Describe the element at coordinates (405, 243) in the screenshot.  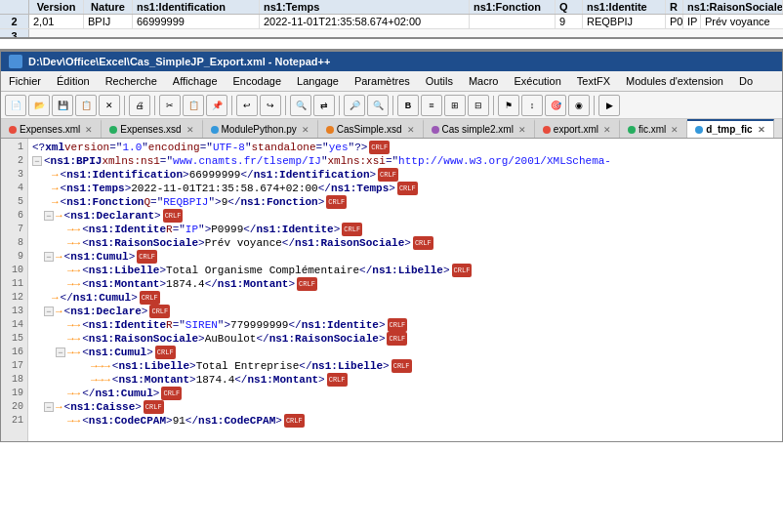
I see `code-line-8: →→ <ns1:RaisonSociale>Prév voyance</ns1:…` at that location.